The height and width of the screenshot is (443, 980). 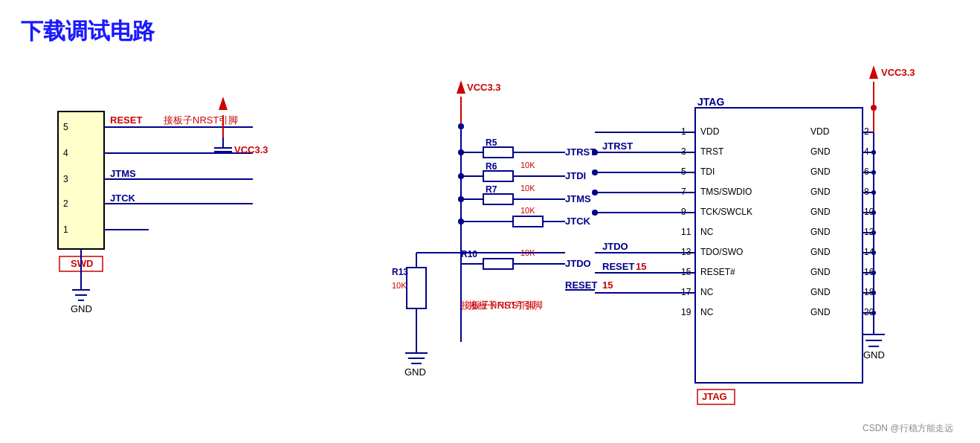 What do you see at coordinates (718, 272) in the screenshot?
I see `svg-text: RESET#` at bounding box center [718, 272].